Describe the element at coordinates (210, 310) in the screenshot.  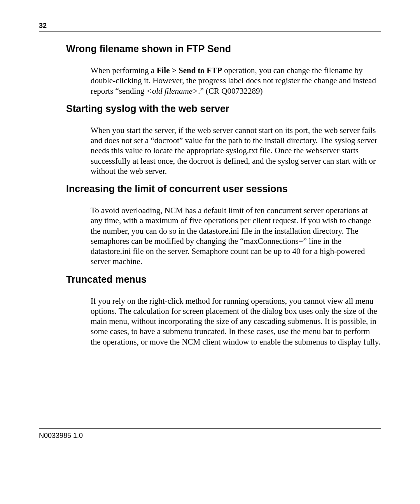
I see `section-truncated: Truncated menus If you rely on the right…` at that location.